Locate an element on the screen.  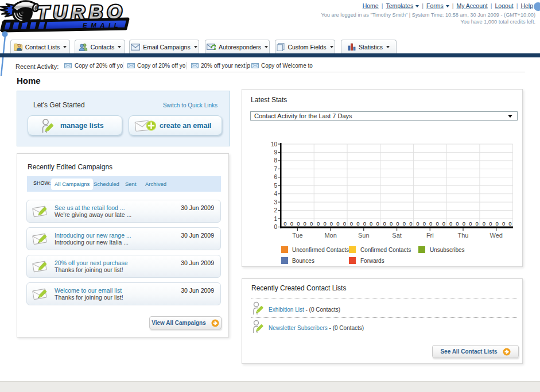
svg-text: Mon is located at coordinates (331, 235).